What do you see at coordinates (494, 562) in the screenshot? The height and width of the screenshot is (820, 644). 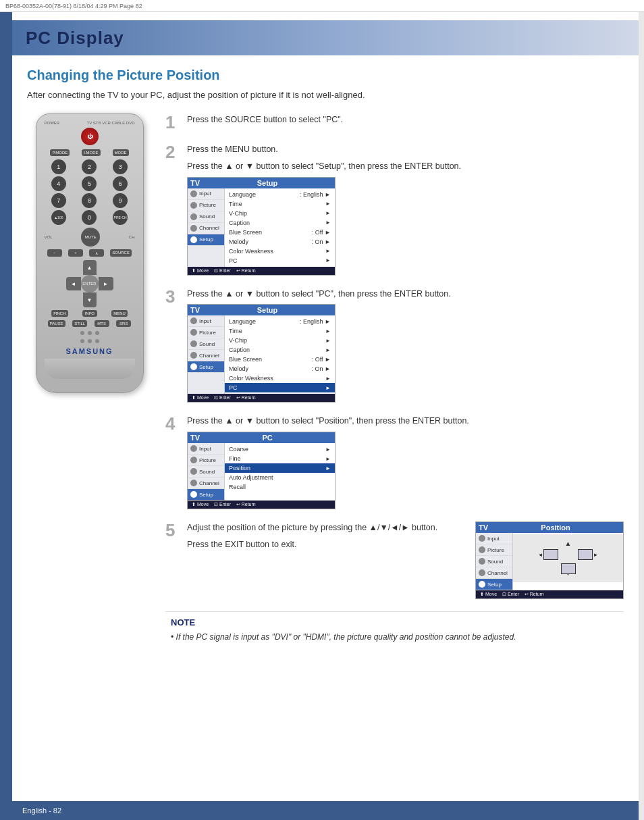 I see `tv-sidebar-5: Input Picture Sound Channel Setup` at bounding box center [494, 562].